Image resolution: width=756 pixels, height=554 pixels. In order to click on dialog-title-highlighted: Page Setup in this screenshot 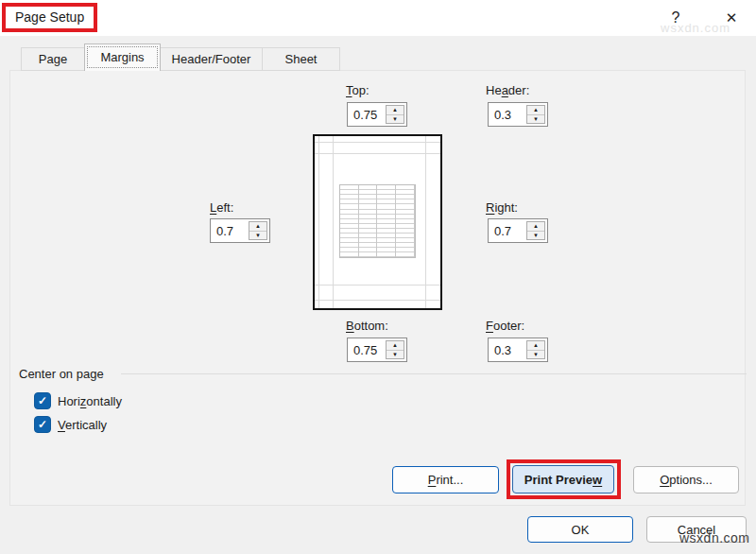, I will do `click(49, 17)`.